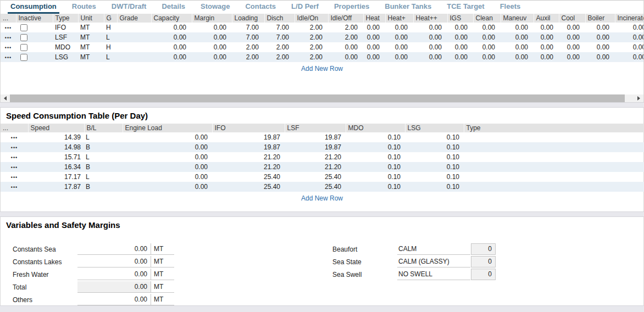 The width and height of the screenshot is (644, 312). What do you see at coordinates (434, 261) in the screenshot?
I see `sea-state-select: CALM (GLASSY)` at bounding box center [434, 261].